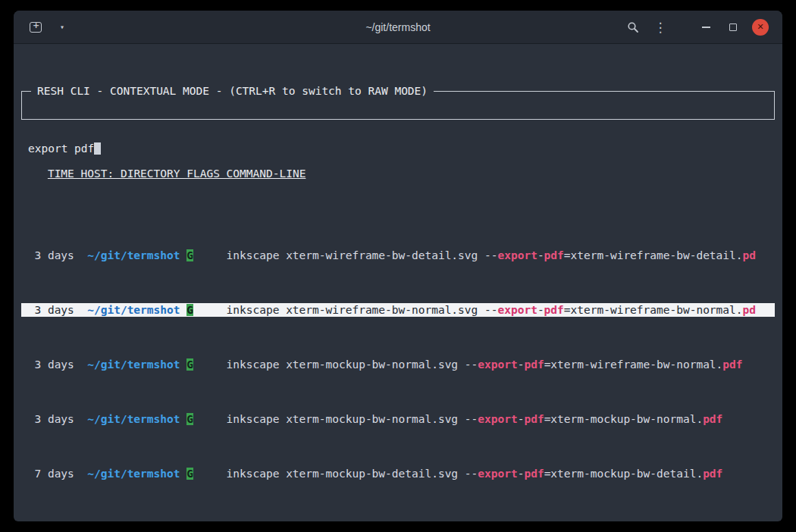 The width and height of the screenshot is (796, 532). What do you see at coordinates (760, 27) in the screenshot?
I see `close-button: ✕` at bounding box center [760, 27].